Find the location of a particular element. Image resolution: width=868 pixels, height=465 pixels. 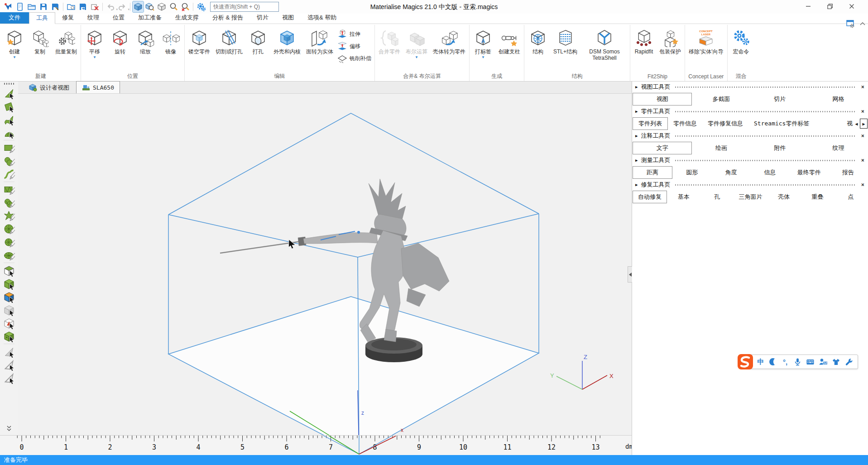

punctuation-icon: °, is located at coordinates (785, 362).